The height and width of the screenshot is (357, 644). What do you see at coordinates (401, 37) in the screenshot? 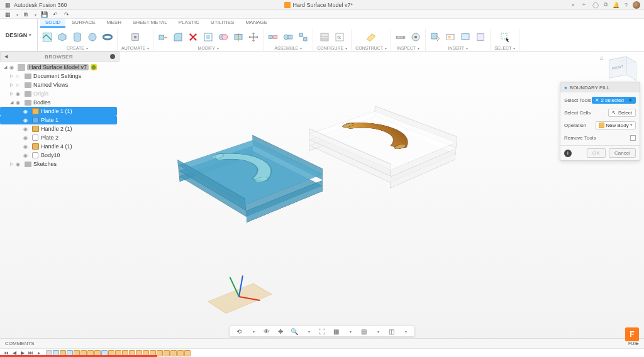
I see `measure-button` at bounding box center [401, 37].